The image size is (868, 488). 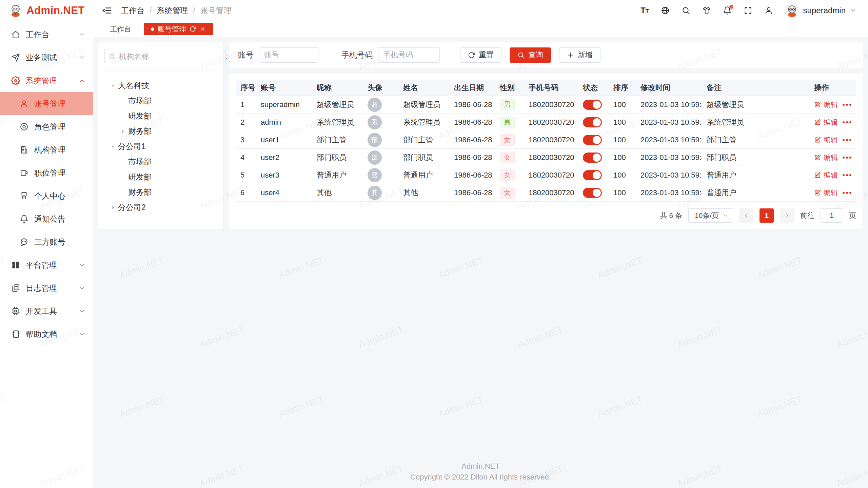 What do you see at coordinates (46, 127) in the screenshot?
I see `sidebar-item-role-mgmt: 角色管理` at bounding box center [46, 127].